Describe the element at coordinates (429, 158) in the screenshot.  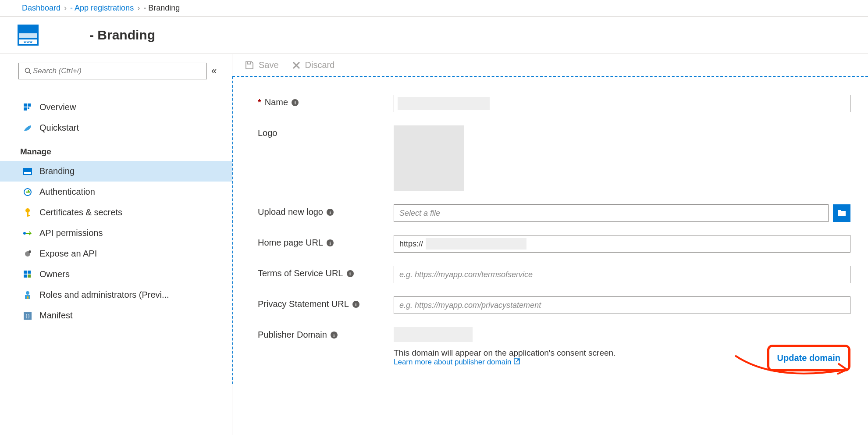
I see `logo-preview` at that location.